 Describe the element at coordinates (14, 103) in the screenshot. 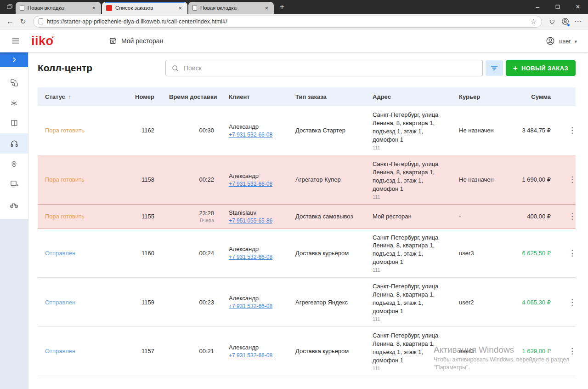

I see `asterisk-icon` at that location.